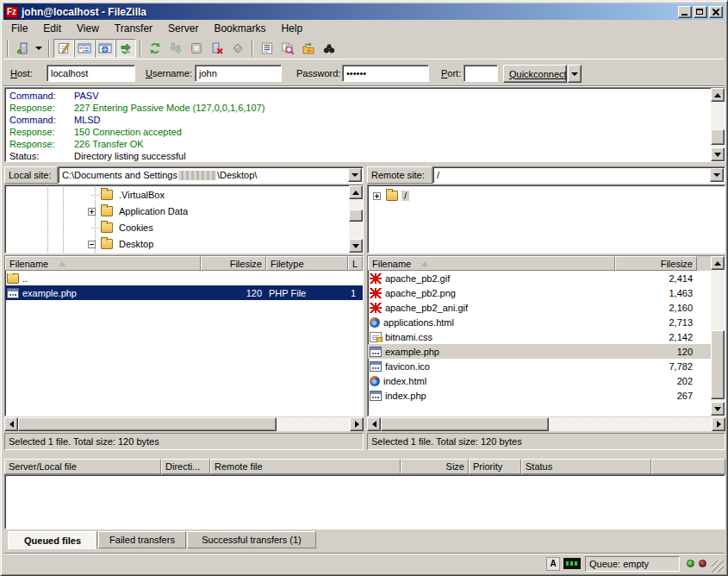 The height and width of the screenshot is (576, 728). What do you see at coordinates (88, 28) in the screenshot?
I see `menu-view: View` at bounding box center [88, 28].